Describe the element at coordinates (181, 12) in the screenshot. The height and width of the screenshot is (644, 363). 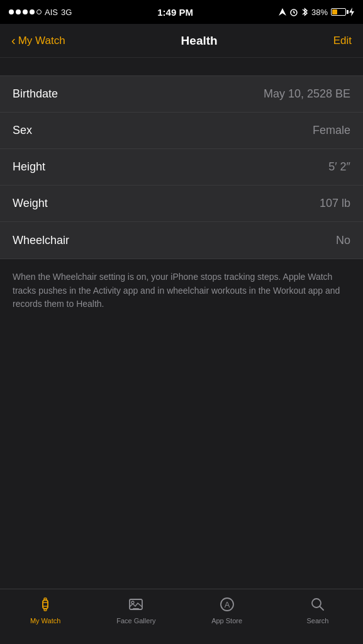
I see `status-bar: AIS 3G 1:49 PM 38%` at that location.